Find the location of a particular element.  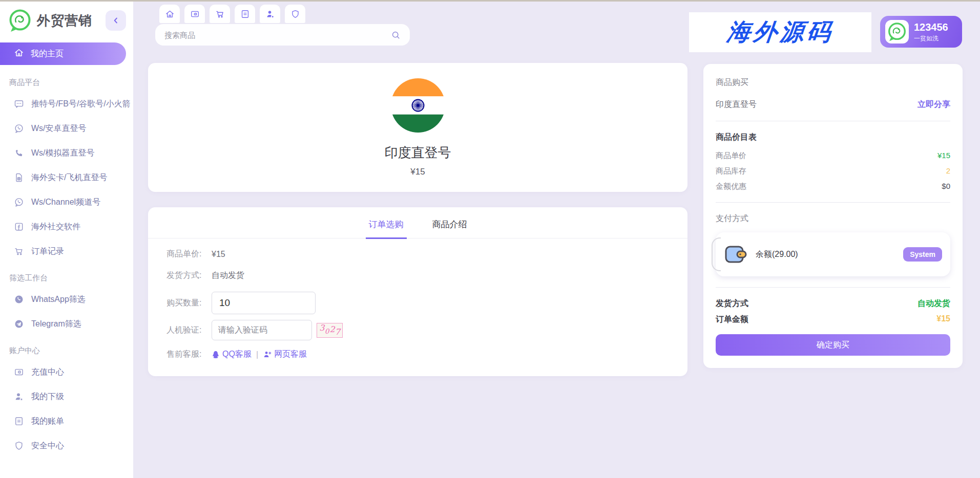

sidebar-item-label: 我的下级 is located at coordinates (48, 397).